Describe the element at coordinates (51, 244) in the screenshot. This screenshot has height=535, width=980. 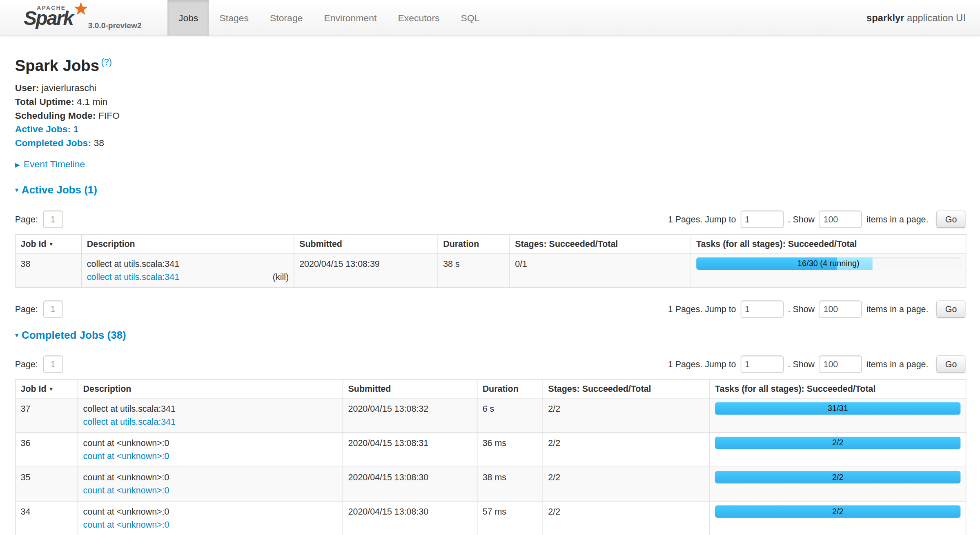
I see `sort-caret-icon: ▾` at that location.